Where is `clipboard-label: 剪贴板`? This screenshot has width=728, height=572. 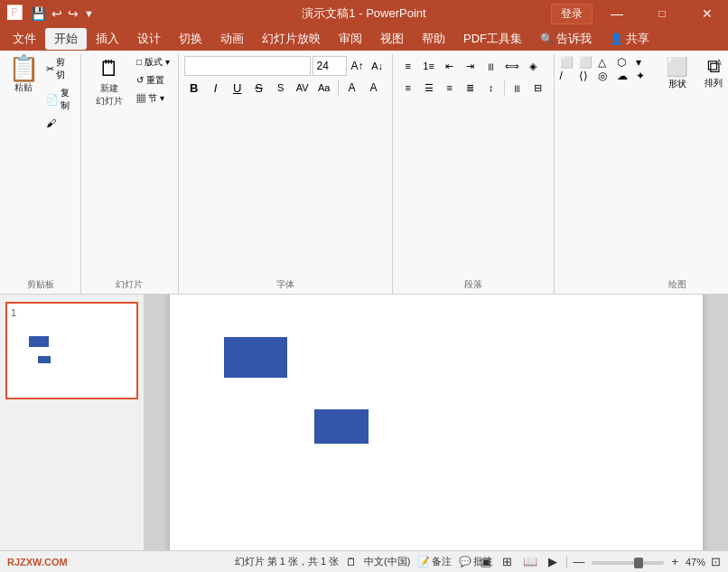 clipboard-label: 剪贴板 is located at coordinates (40, 286).